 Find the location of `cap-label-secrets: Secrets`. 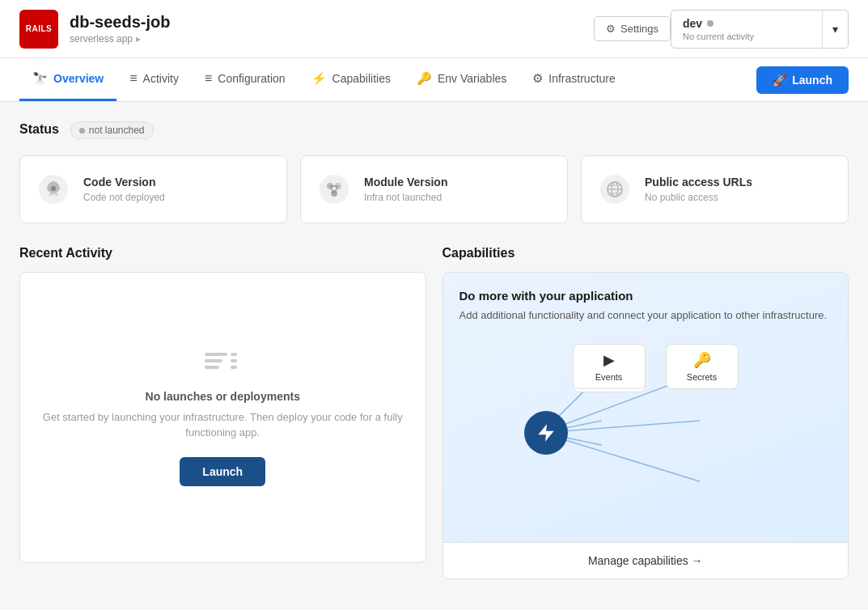

cap-label-secrets: Secrets is located at coordinates (702, 377).